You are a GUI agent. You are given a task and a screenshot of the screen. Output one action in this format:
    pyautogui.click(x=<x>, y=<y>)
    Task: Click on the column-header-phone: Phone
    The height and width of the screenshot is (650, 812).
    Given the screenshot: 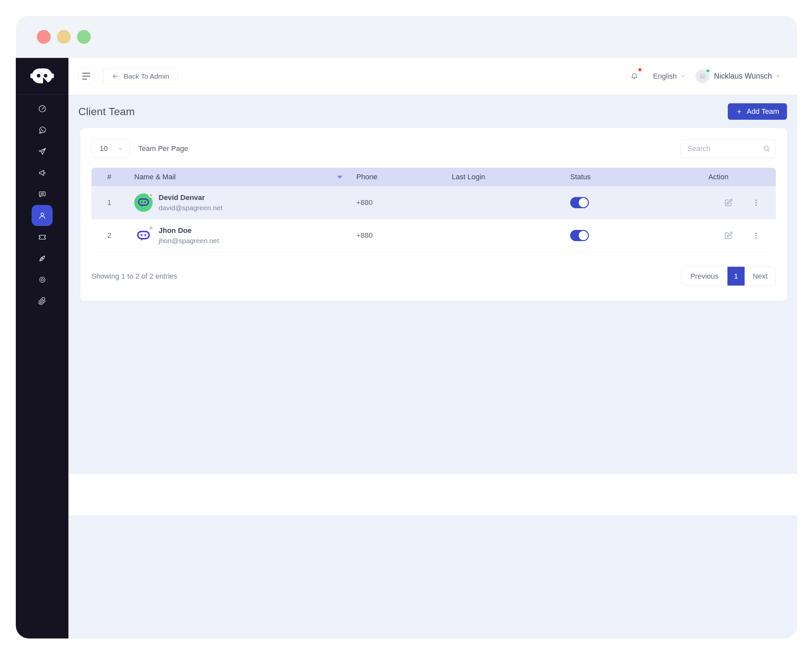 What is the action you would take?
    pyautogui.click(x=404, y=177)
    